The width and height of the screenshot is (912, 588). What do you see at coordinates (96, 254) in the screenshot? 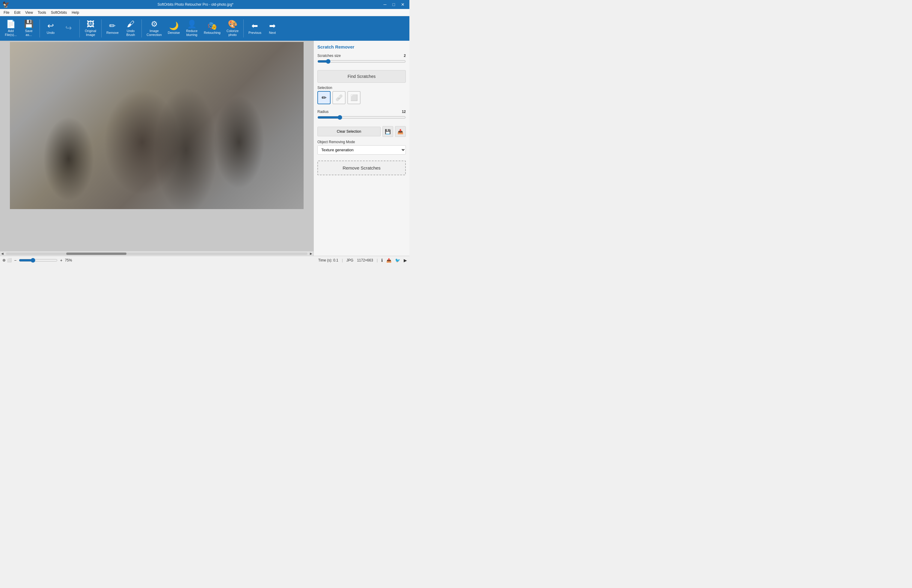
I see `scroll-thumb` at bounding box center [96, 254].